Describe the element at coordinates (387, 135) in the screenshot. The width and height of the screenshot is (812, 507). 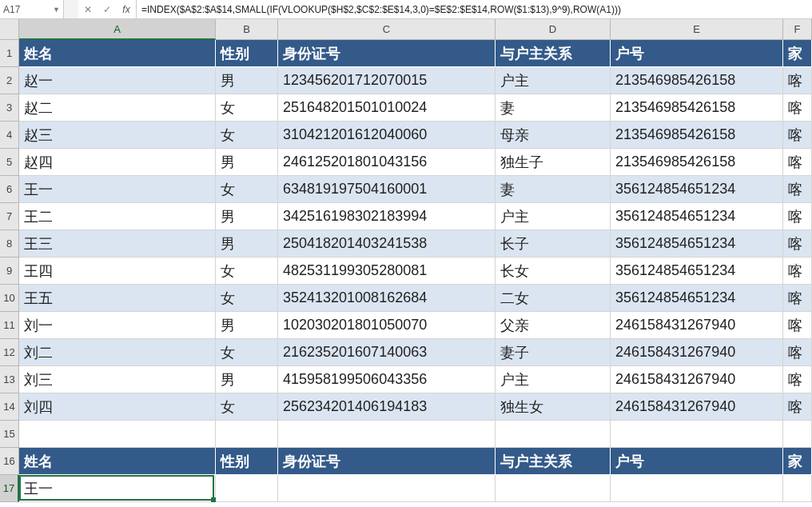
I see `cell: 310421201612040060` at that location.